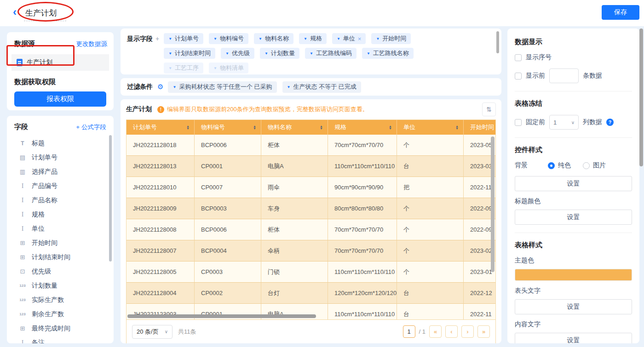  I want to click on display-field-chip-label: 计划数量, so click(283, 53).